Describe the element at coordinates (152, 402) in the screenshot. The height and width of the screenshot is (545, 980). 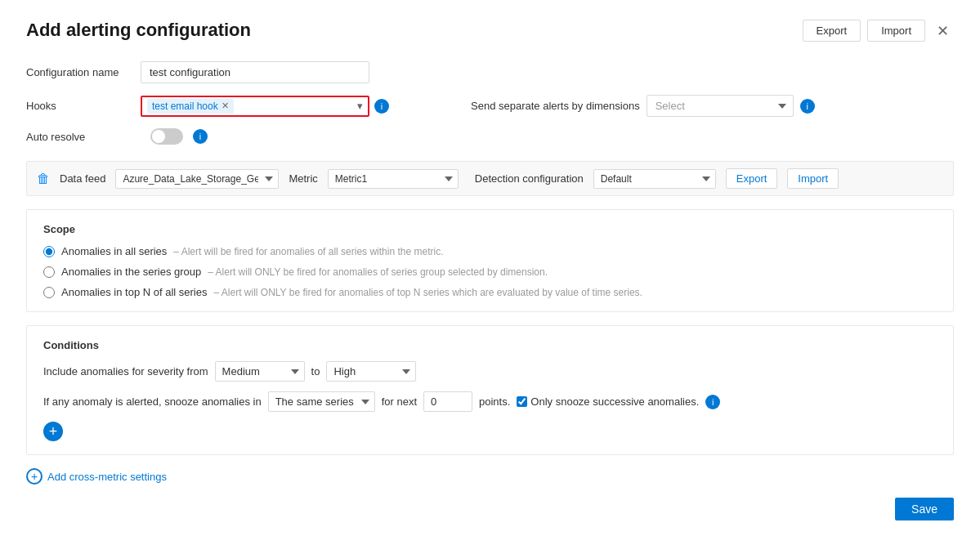
I see `snooze-label: If any anomaly is alerted, snooze anomal…` at that location.